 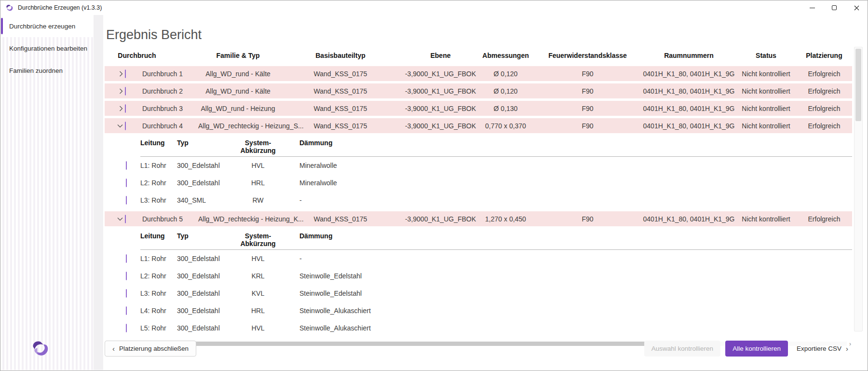 What do you see at coordinates (505, 74) in the screenshot?
I see `cell-abmessungen: Ø 0,120` at bounding box center [505, 74].